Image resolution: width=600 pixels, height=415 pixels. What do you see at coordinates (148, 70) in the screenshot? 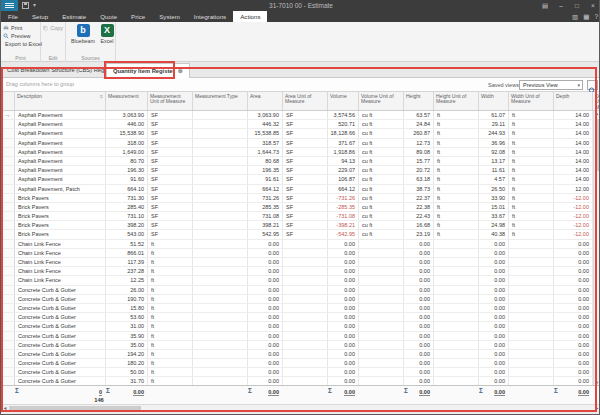
I see `tab-quantity-item-register: Quantity Item Register⊗` at bounding box center [148, 70].